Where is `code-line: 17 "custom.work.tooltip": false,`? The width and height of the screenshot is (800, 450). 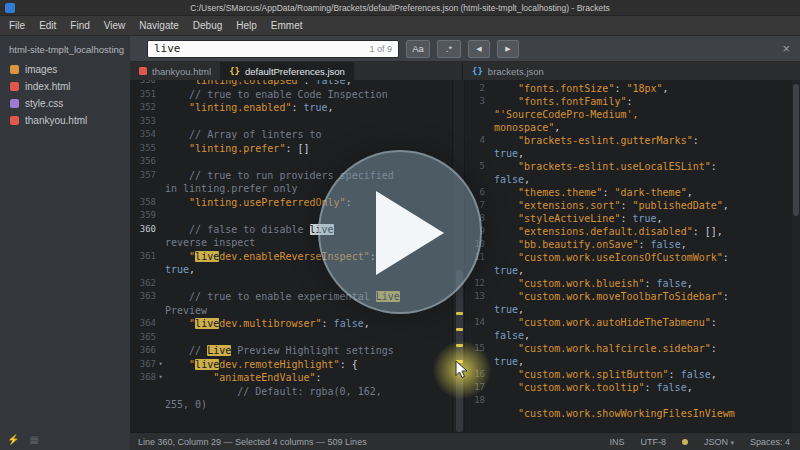
code-line: 17 "custom.work.tooltip": false, is located at coordinates (628, 388).